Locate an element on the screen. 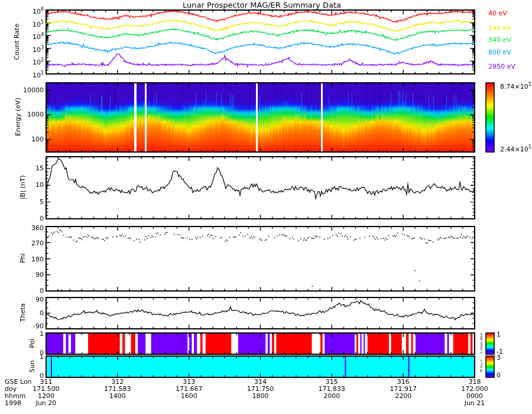  legend-item-340eV: 340 eV is located at coordinates (500, 40).